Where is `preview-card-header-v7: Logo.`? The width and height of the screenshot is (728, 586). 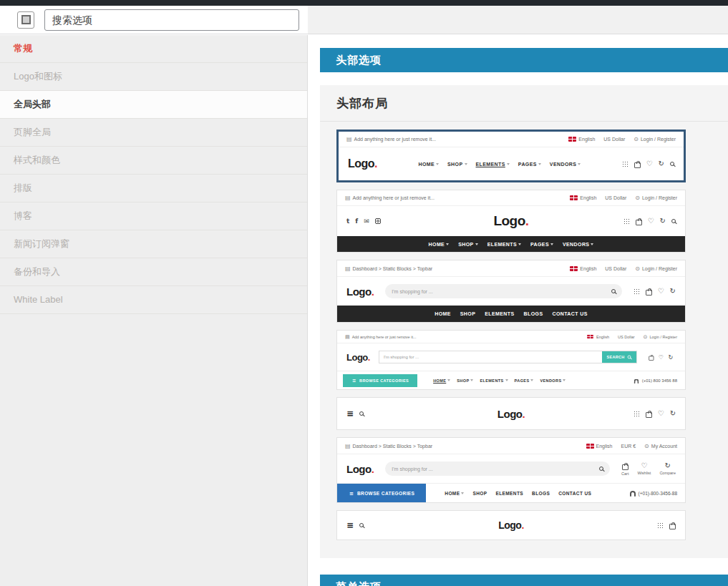
preview-card-header-v7: Logo. is located at coordinates (511, 525).